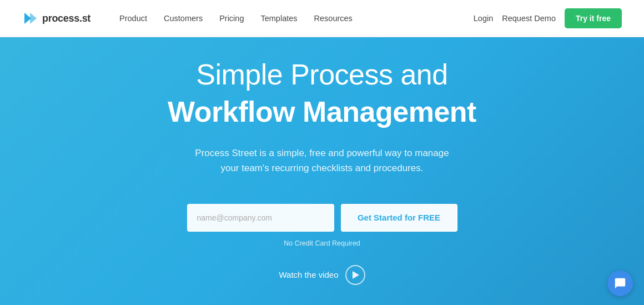 The width and height of the screenshot is (644, 305). Describe the element at coordinates (309, 274) in the screenshot. I see `watch-video-label: Watch the video` at that location.